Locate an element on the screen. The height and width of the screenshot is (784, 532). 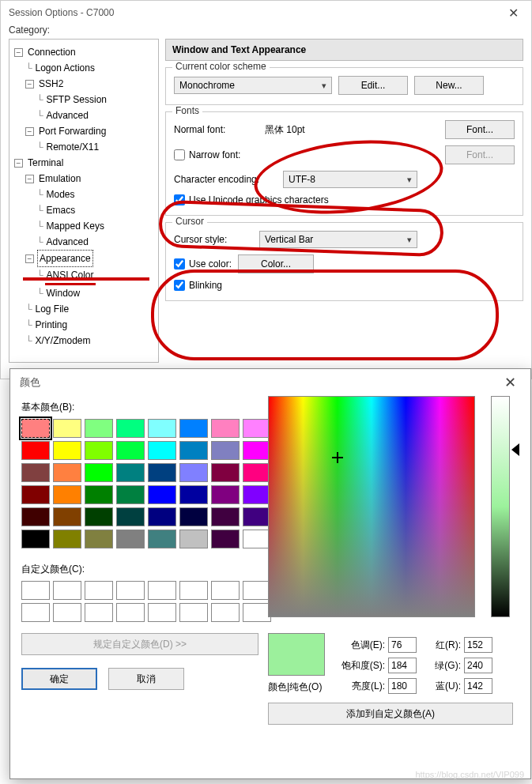
tree-logon: Logon Actions is located at coordinates (65, 68).